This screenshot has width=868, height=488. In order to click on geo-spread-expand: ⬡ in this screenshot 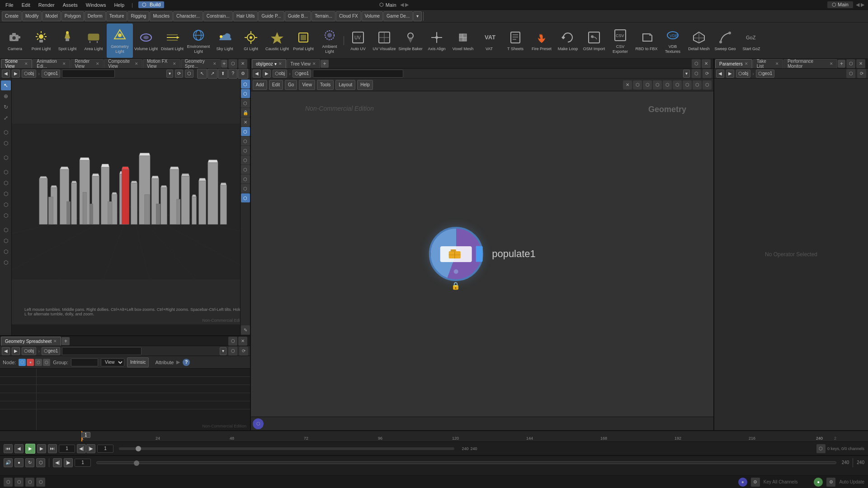, I will do `click(233, 341)`.